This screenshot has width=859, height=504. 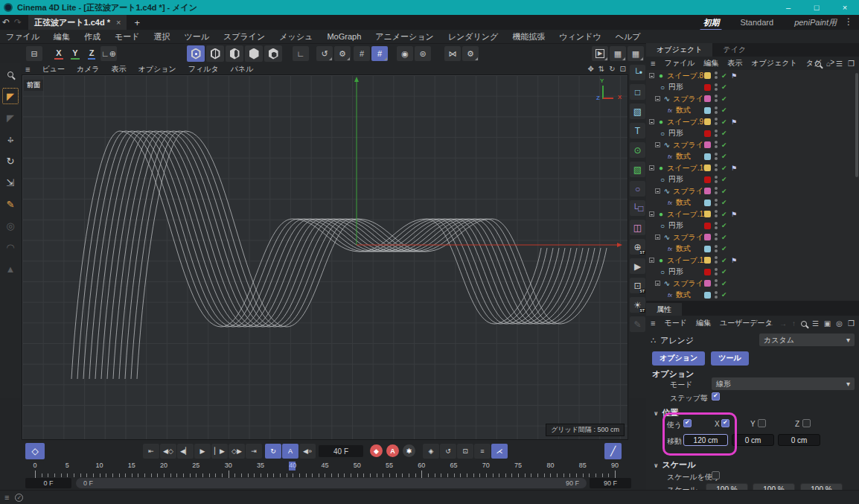 I want to click on tree-scrollbar, so click(x=857, y=125).